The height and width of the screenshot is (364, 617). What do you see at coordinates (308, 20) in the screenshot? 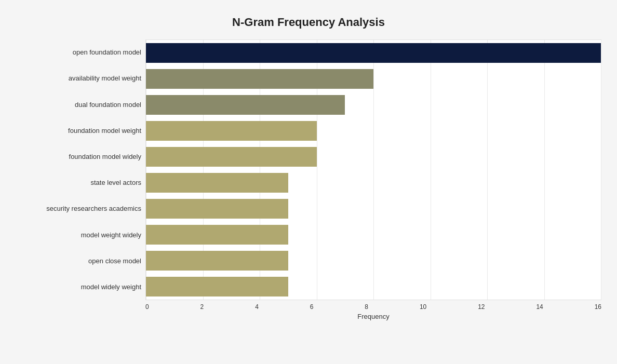
I see `chart-title: N-Gram Frequency Analysis` at bounding box center [308, 20].